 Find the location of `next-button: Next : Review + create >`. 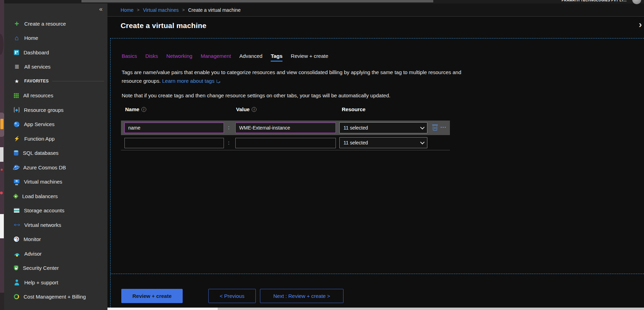

next-button: Next : Review + create > is located at coordinates (302, 296).